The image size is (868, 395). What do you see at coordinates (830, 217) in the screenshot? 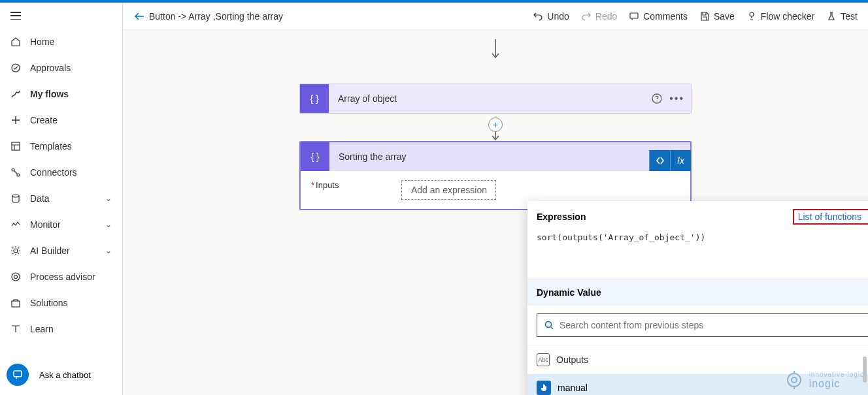
I see `highlight-box: List of functions ✕` at bounding box center [830, 217].